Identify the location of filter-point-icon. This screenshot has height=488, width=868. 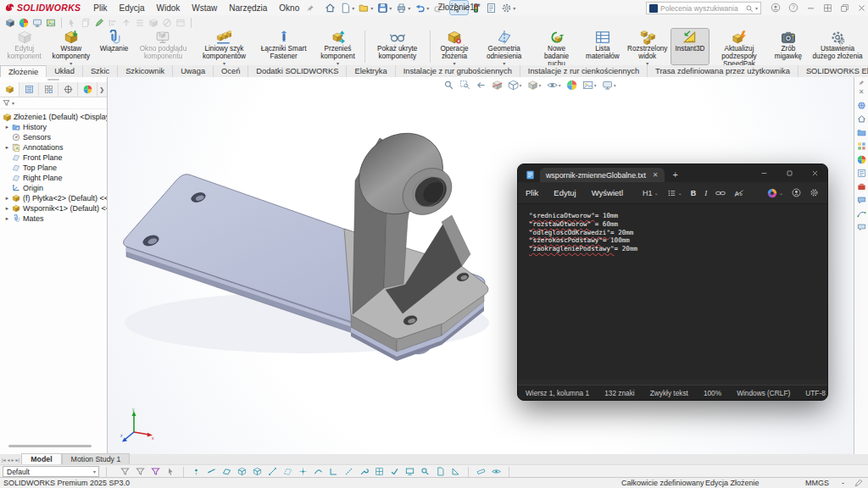
(303, 471).